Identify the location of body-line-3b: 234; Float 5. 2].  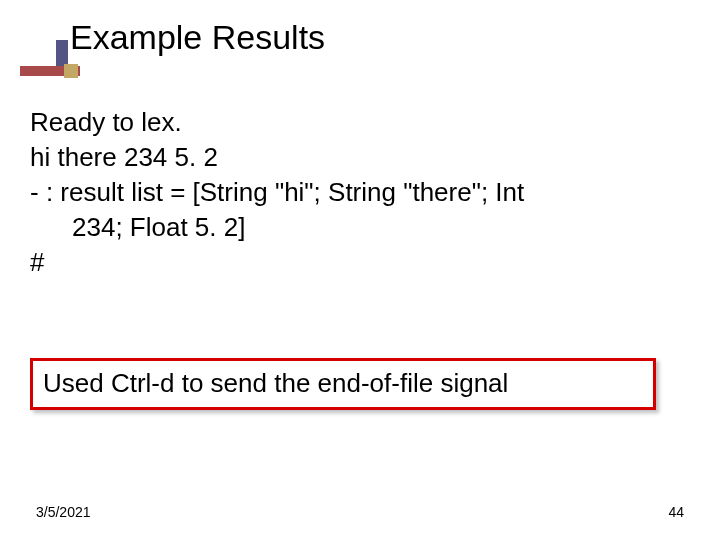
(360, 228).